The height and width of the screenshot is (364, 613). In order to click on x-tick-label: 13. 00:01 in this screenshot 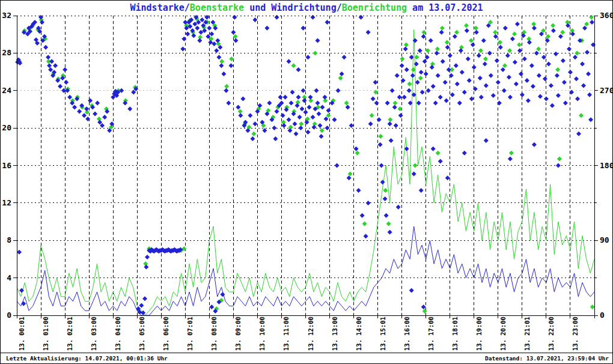, I will do `click(22, 334)`.